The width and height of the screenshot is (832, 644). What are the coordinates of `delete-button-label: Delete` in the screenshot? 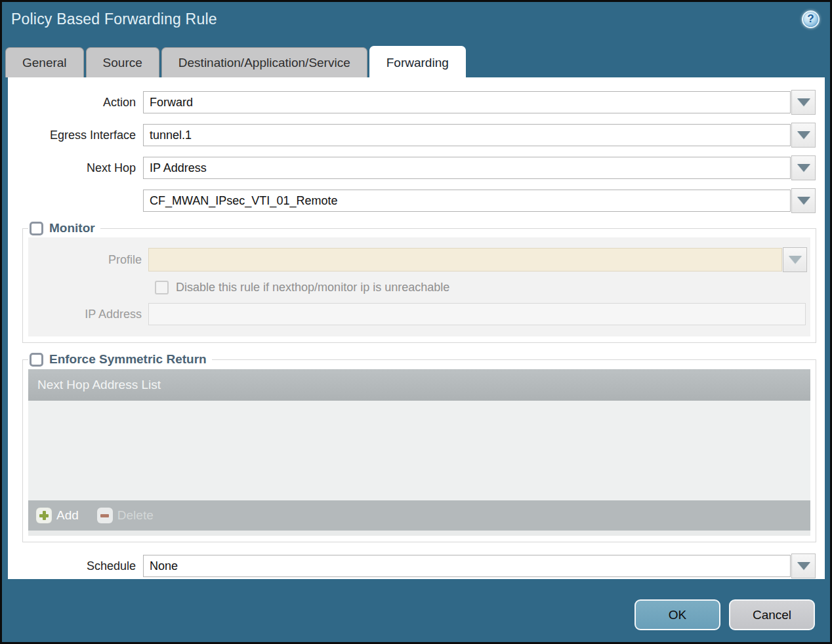 It's located at (135, 515).